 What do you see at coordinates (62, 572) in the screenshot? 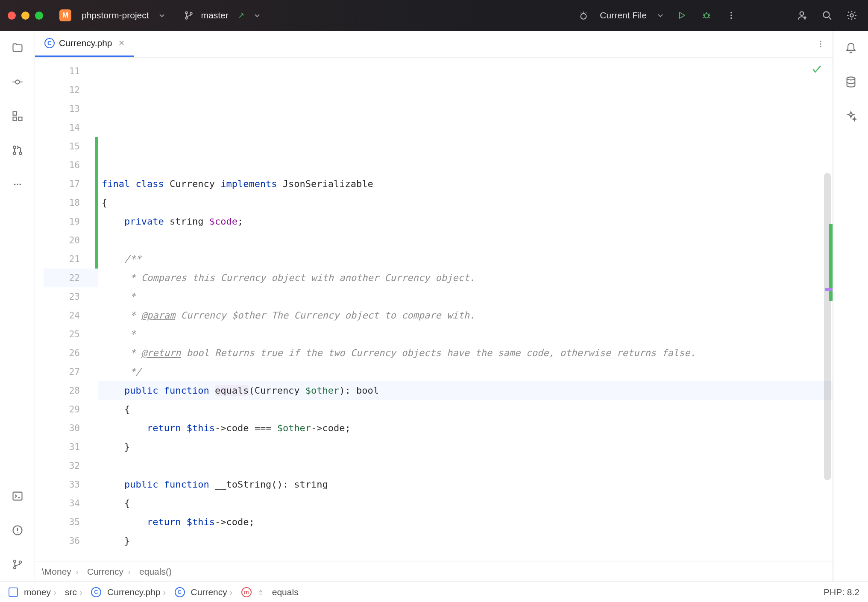
I see `breadcrumb-item: \Money` at bounding box center [62, 572].